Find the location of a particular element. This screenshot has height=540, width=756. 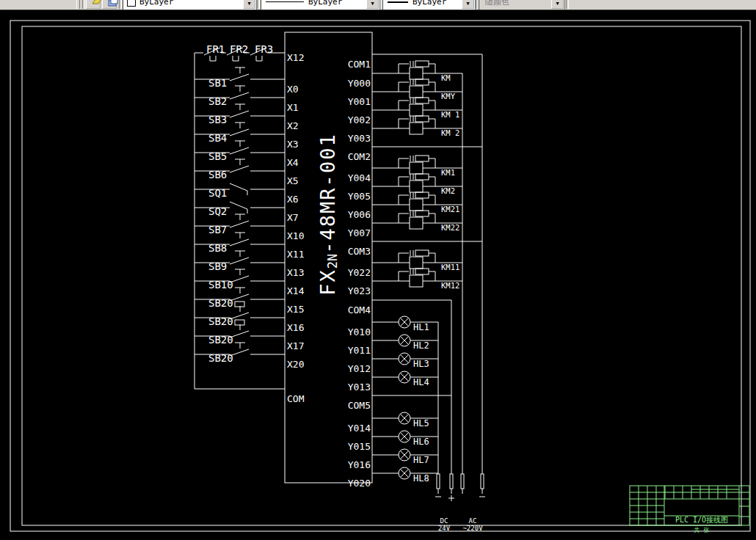

properties-toolbar: ByLayer ▼ ByLayer ▼ ByLayer ▼ 随颜色 ▼ is located at coordinates (378, 5).